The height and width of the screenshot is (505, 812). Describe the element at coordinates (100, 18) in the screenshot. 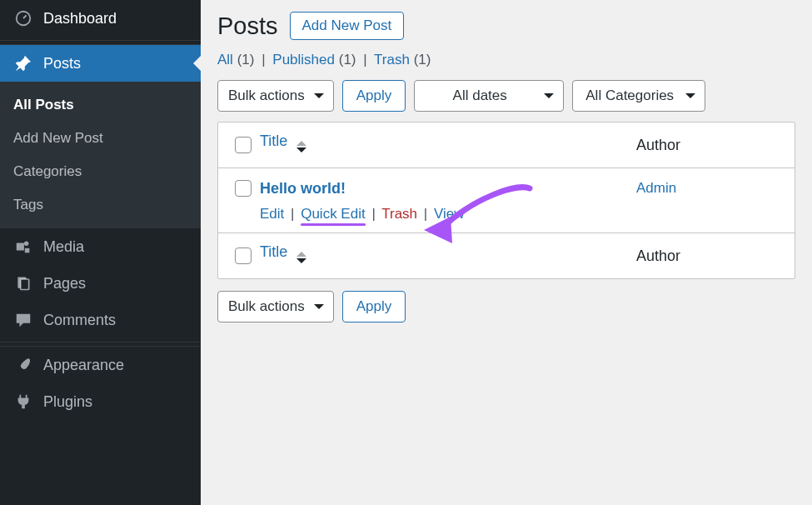

I see `sidebar-item-dashboard: Dashboard` at that location.